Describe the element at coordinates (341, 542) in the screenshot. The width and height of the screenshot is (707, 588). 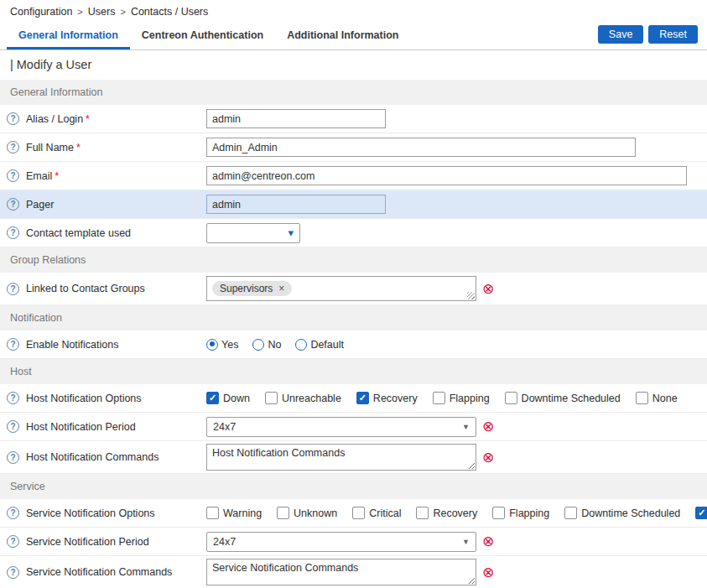
I see `service-notification-period-select: 24x7 ▼` at that location.